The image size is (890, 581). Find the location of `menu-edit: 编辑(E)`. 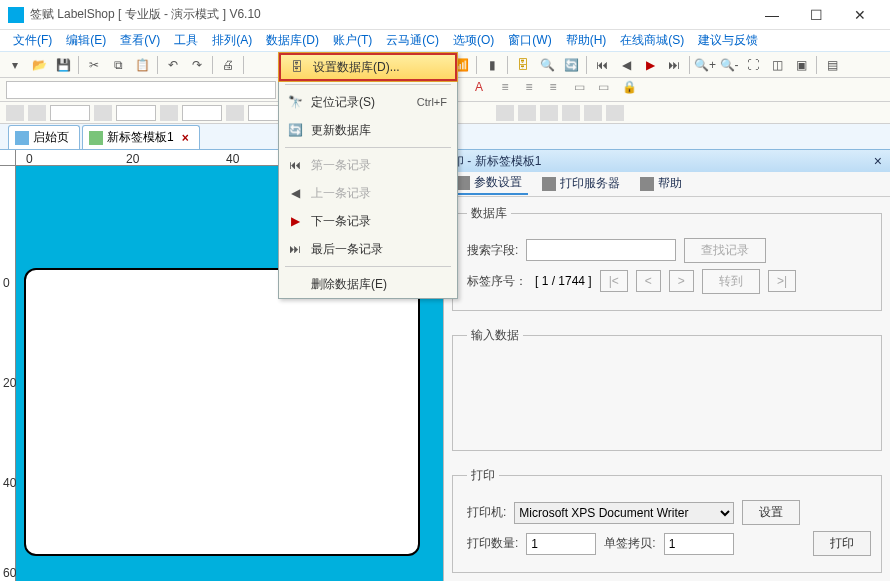

menu-edit: 编辑(E) is located at coordinates (86, 40).